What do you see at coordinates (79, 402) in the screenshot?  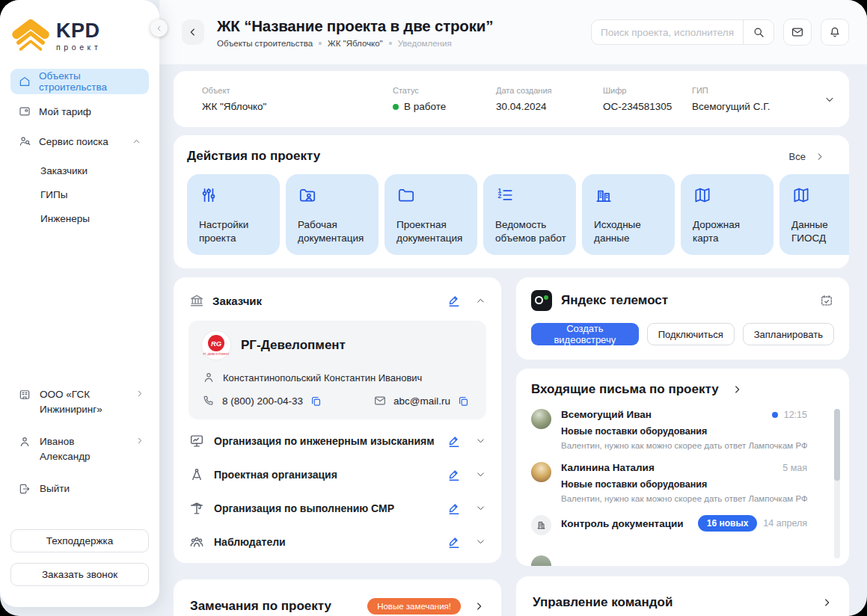 I see `sidebar-company-item: ООО «ГСК Инжиниринг»` at bounding box center [79, 402].